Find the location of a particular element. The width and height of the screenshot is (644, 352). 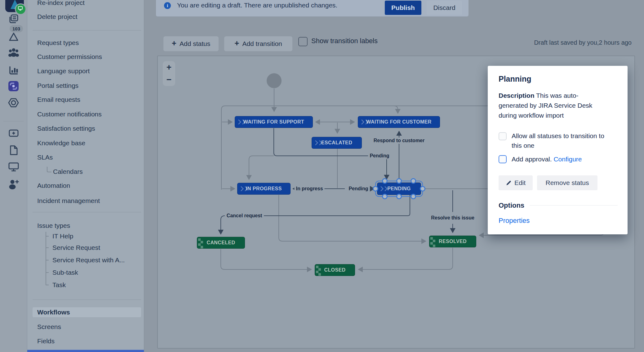

status-label: WAITING FOR CUSTOMER is located at coordinates (399, 122).